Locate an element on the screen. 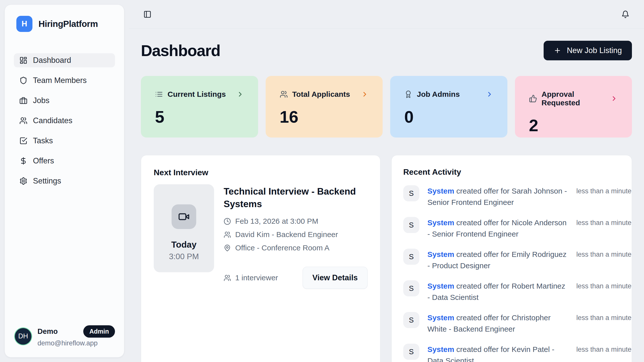 The width and height of the screenshot is (644, 362). stat-label: Total Applicants is located at coordinates (325, 94).